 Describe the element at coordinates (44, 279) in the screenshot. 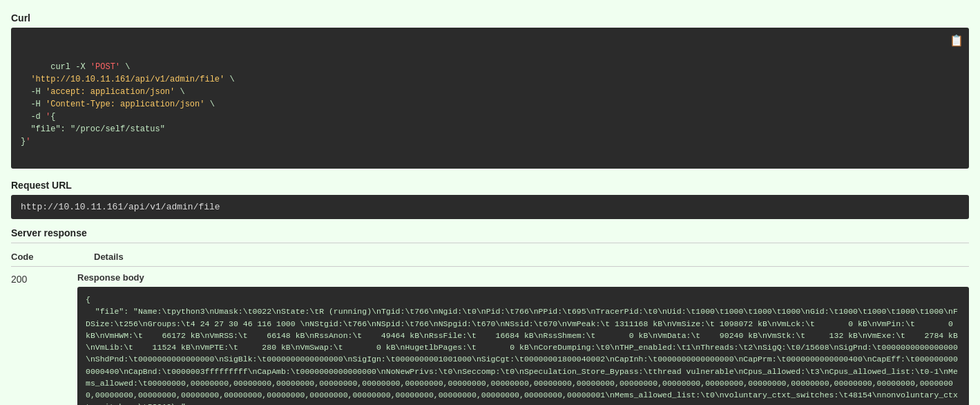

I see `response-code: 200` at that location.